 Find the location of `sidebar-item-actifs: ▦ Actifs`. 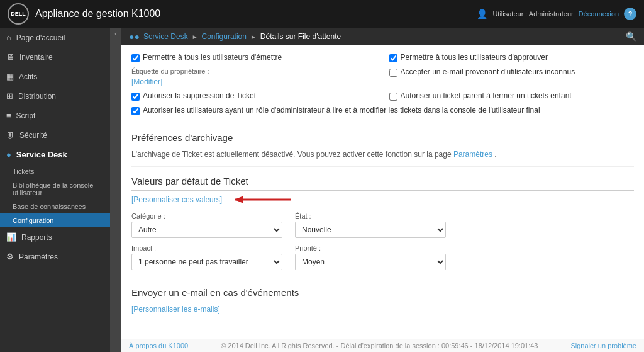

sidebar-item-actifs: ▦ Actifs is located at coordinates (60, 77).